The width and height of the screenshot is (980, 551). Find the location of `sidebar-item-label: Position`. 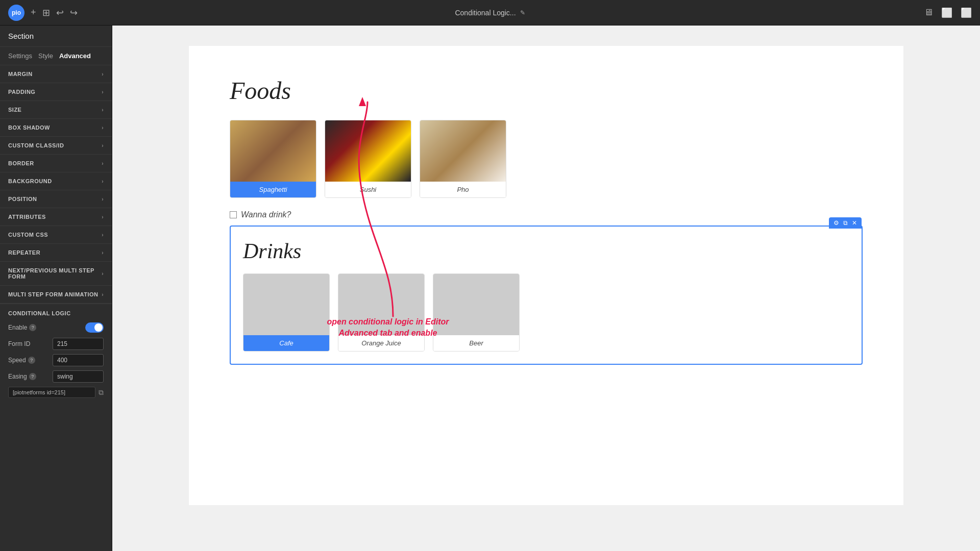

sidebar-item-label: Position is located at coordinates (22, 199).